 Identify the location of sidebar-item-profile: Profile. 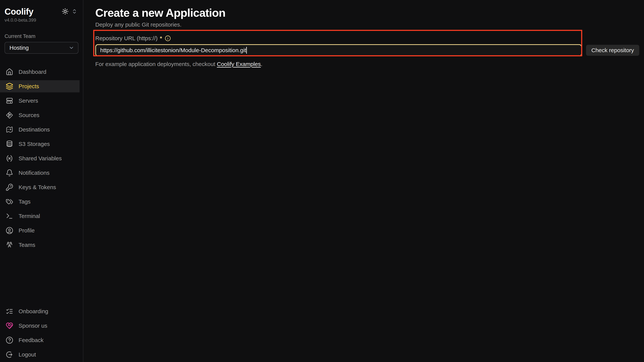
(40, 231).